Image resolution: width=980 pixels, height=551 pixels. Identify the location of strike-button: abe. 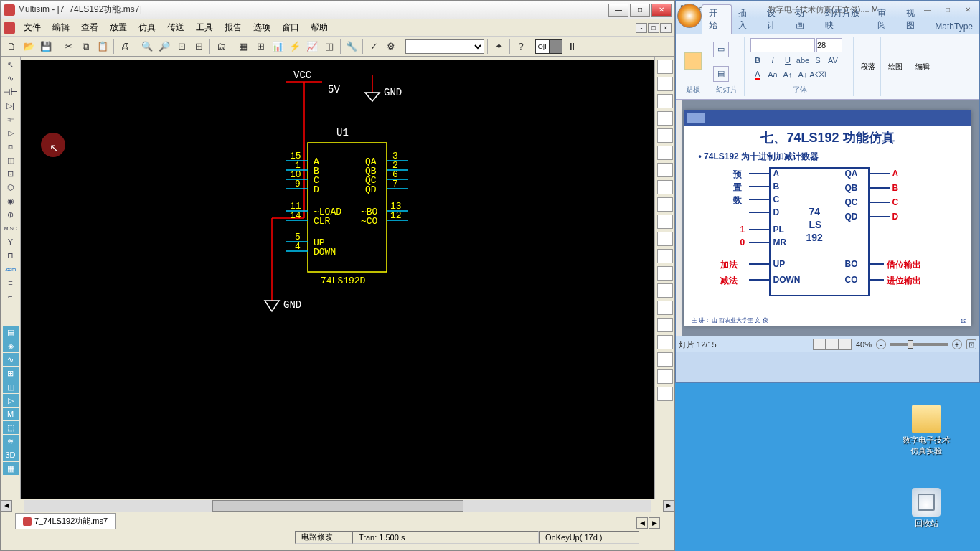
(803, 60).